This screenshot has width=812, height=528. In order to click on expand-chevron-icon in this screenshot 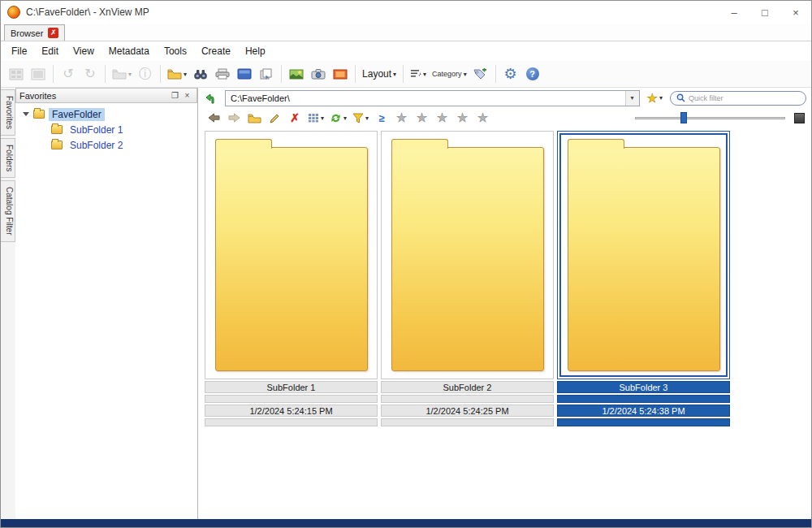, I will do `click(26, 114)`.